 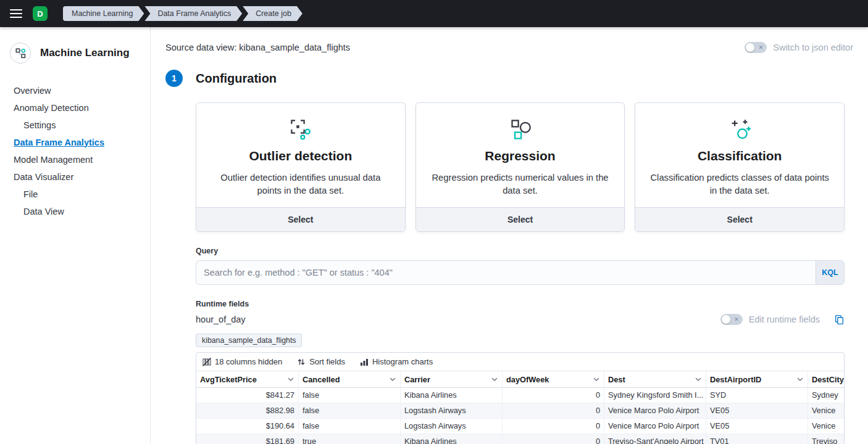 What do you see at coordinates (40, 14) in the screenshot?
I see `space-avatar: D` at bounding box center [40, 14].